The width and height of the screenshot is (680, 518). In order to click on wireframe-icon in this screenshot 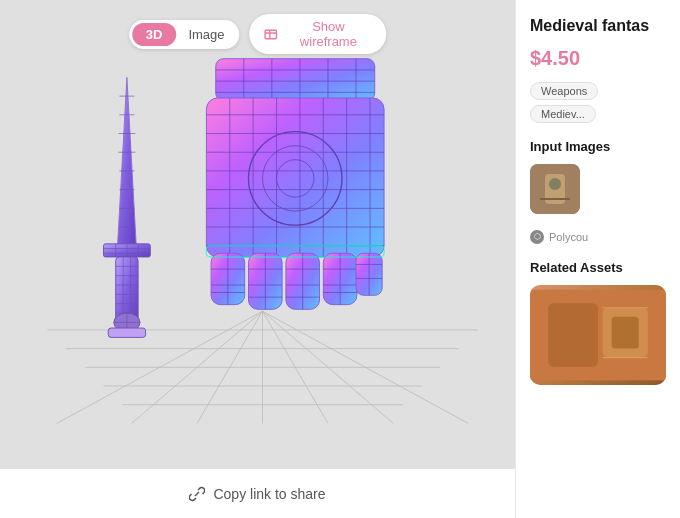, I will do `click(272, 34)`.